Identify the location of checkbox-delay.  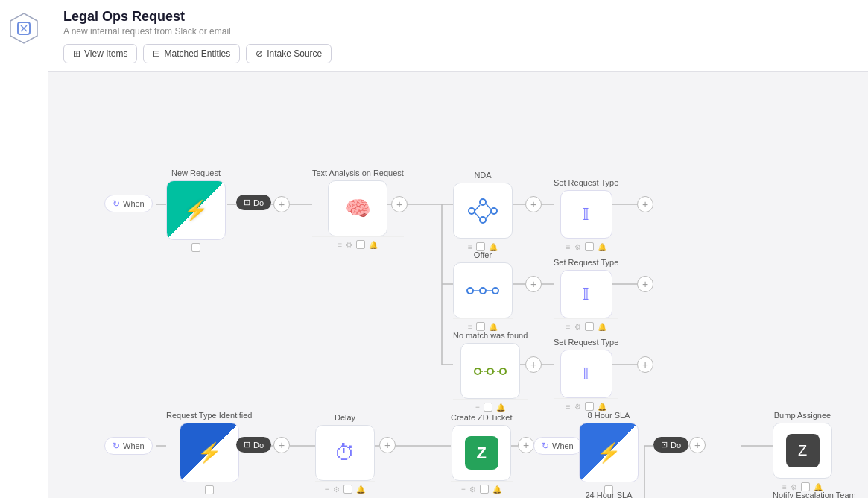
(348, 489).